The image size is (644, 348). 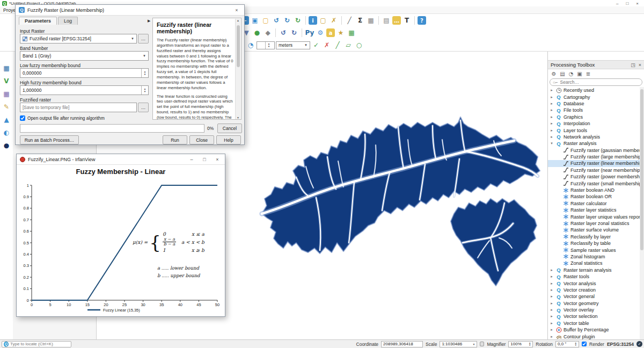 I want to click on app-close-button: ×, so click(x=638, y=3).